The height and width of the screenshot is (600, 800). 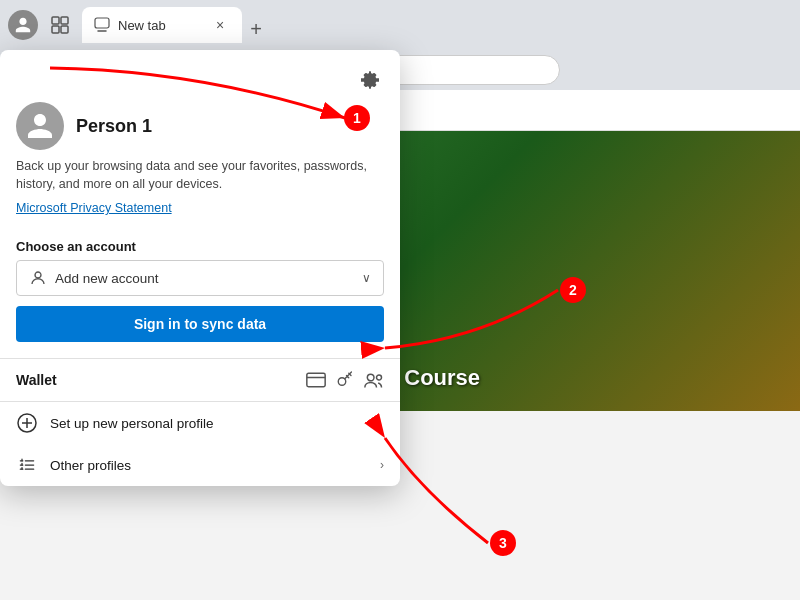 What do you see at coordinates (345, 380) in the screenshot?
I see `key-icon` at bounding box center [345, 380].